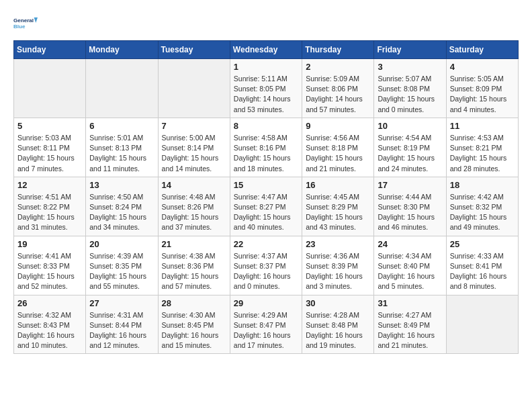 The height and width of the screenshot is (411, 532). What do you see at coordinates (266, 89) in the screenshot?
I see `calendar-week-row: 1Sunrise: 5:11 AM Sunset: 8:05 PM Daylig…` at bounding box center [266, 89].